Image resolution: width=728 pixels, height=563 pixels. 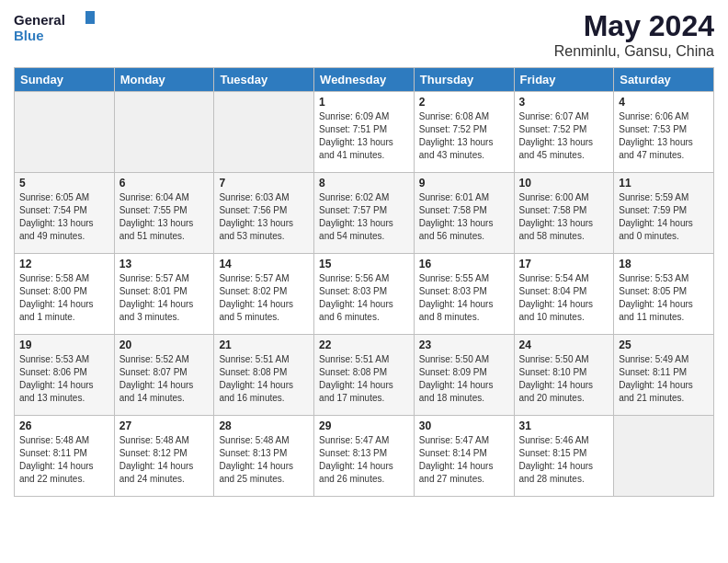 I want to click on calendar-cell: 21Sunrise: 5:51 AM Sunset: 8:08 PM Dayli…, so click(x=265, y=375).